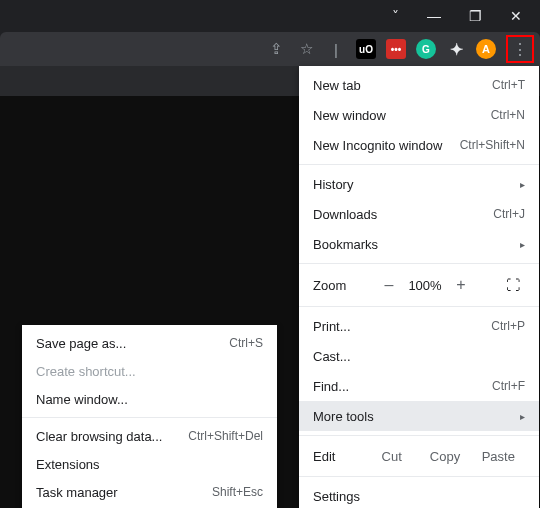  What do you see at coordinates (419, 184) in the screenshot?
I see `menu-history: History▸` at bounding box center [419, 184].